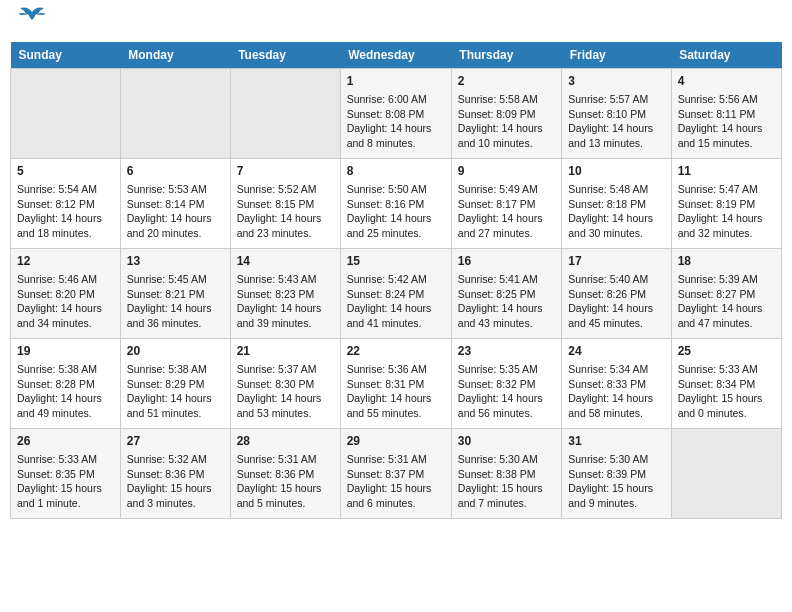  What do you see at coordinates (616, 384) in the screenshot?
I see `calendar-cell: 24Sunrise: 5:34 AMSunset: 8:33 PMDayligh…` at bounding box center [616, 384].